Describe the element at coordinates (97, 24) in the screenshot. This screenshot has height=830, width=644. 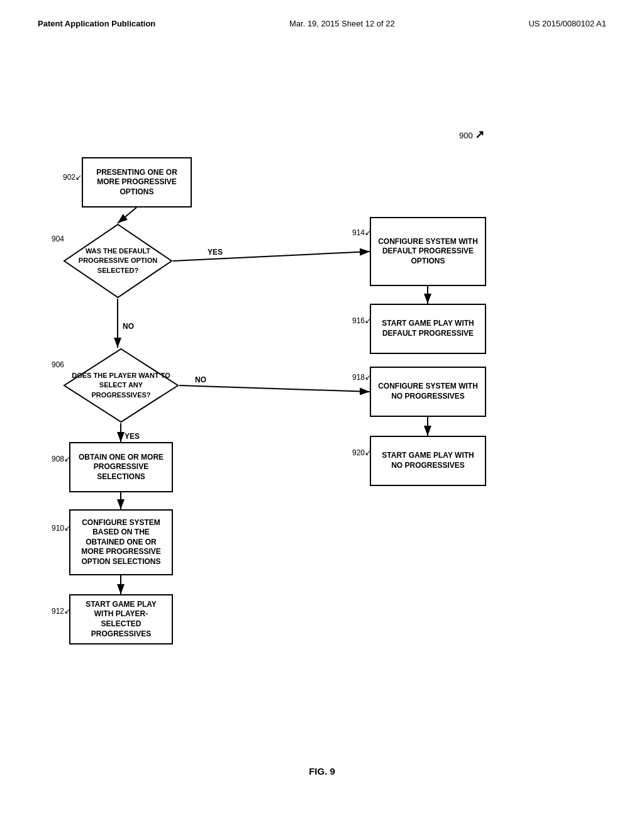
I see `header-left: Patent Application Publication` at that location.